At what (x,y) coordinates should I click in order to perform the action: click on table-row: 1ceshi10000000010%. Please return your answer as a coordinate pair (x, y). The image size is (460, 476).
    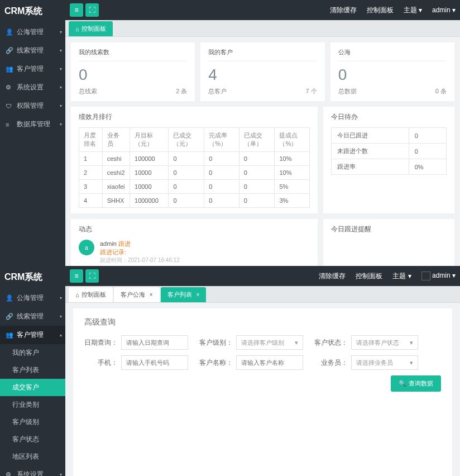
    Looking at the image, I should click on (194, 159).